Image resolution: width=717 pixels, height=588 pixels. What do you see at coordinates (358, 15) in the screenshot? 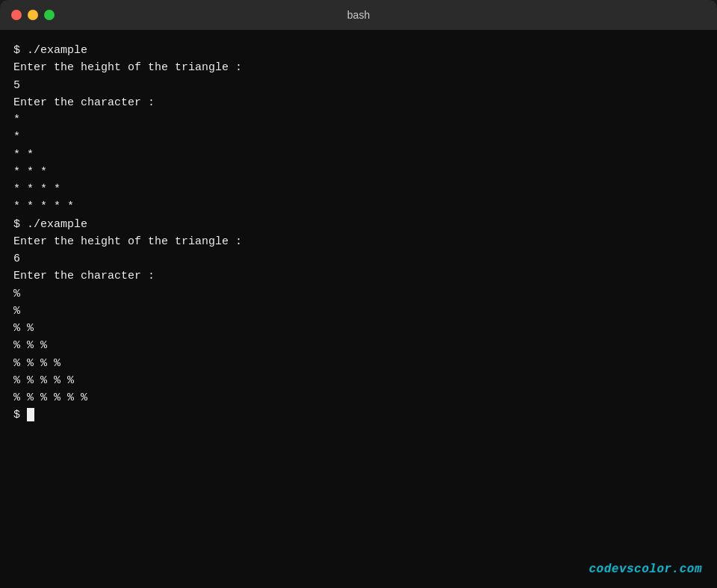
I see `window-title: bash` at bounding box center [358, 15].